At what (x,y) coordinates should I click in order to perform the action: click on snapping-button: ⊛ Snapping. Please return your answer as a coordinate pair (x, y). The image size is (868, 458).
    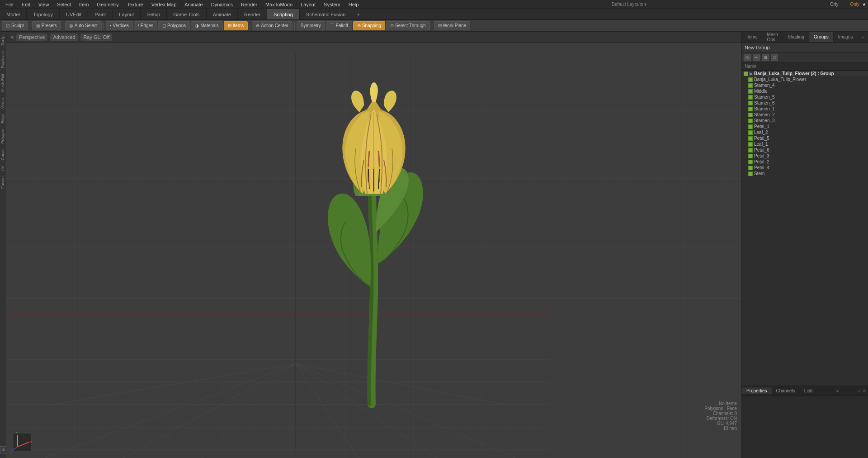
    Looking at the image, I should click on (369, 26).